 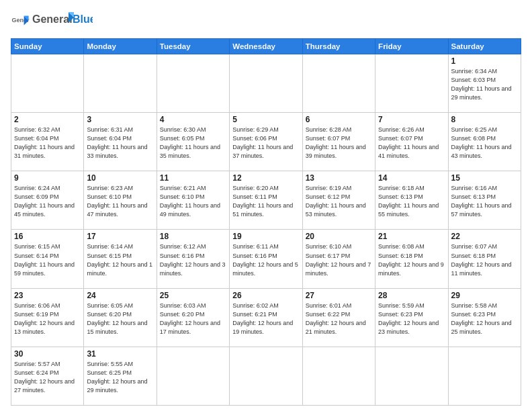 I want to click on table-row: 3Sunrise: 6:31 AMSunset: 6:04 PMDaylight…, so click(x=120, y=142).